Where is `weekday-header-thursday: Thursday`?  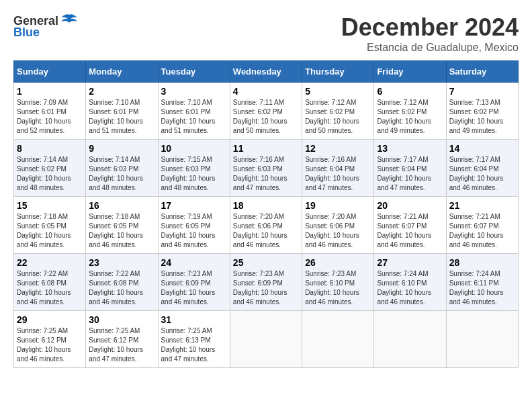
weekday-header-thursday: Thursday is located at coordinates (339, 72).